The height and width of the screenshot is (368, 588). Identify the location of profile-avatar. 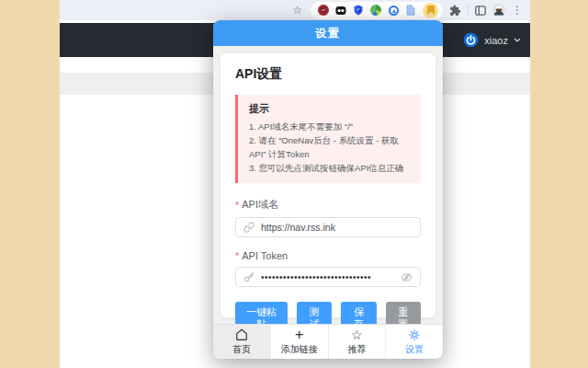
(499, 10).